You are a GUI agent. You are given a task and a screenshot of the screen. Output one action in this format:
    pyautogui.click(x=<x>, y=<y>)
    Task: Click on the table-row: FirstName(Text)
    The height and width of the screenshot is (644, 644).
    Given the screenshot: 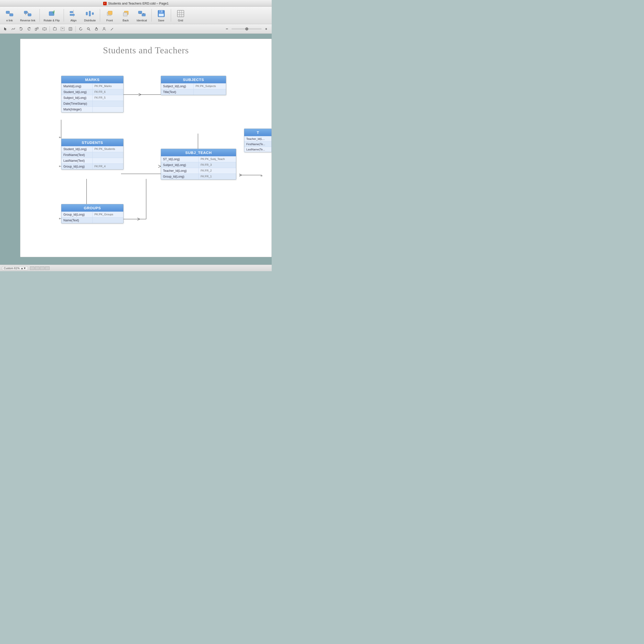 What is the action you would take?
    pyautogui.click(x=92, y=155)
    